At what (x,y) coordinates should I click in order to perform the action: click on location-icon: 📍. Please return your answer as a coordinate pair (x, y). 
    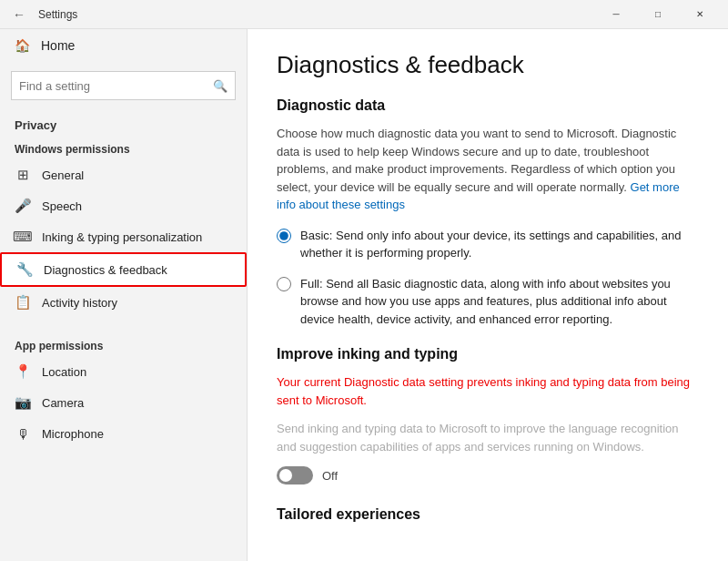
    Looking at the image, I should click on (23, 372).